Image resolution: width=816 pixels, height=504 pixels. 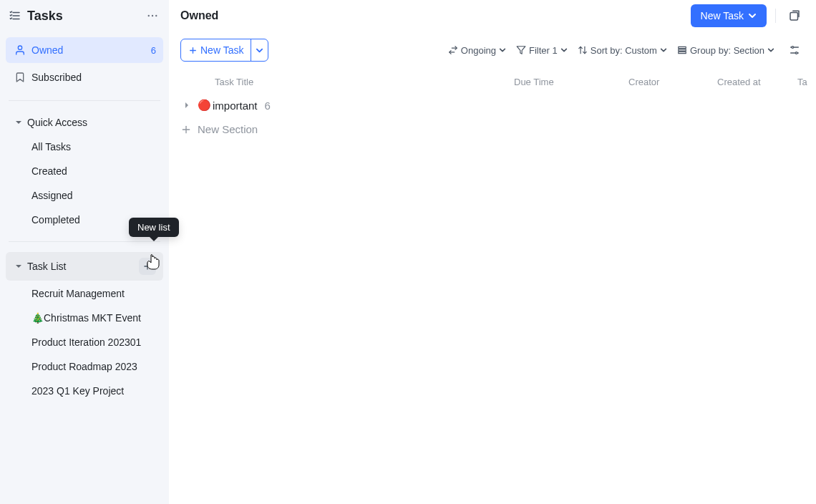 What do you see at coordinates (492, 129) in the screenshot?
I see `new-section-button: New Section` at bounding box center [492, 129].